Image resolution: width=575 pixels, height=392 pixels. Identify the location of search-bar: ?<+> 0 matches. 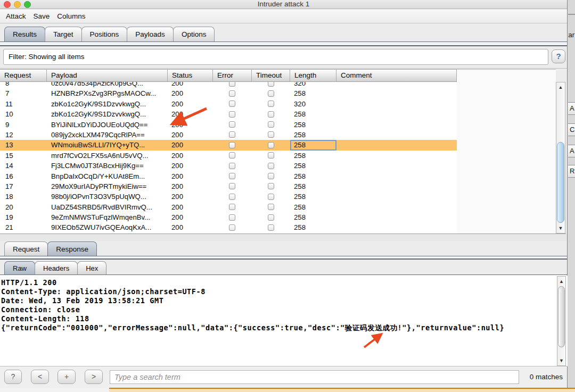
(283, 377).